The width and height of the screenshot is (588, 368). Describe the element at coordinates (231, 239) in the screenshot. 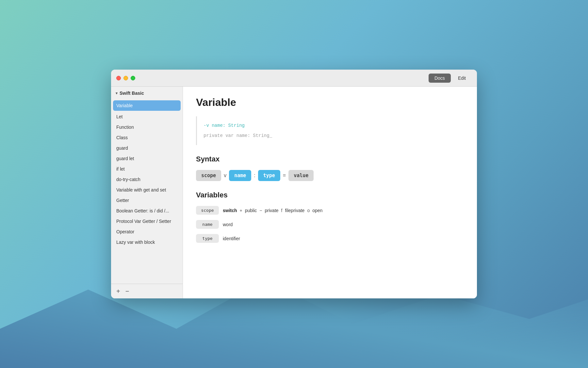

I see `var-values-type: identifier` at that location.